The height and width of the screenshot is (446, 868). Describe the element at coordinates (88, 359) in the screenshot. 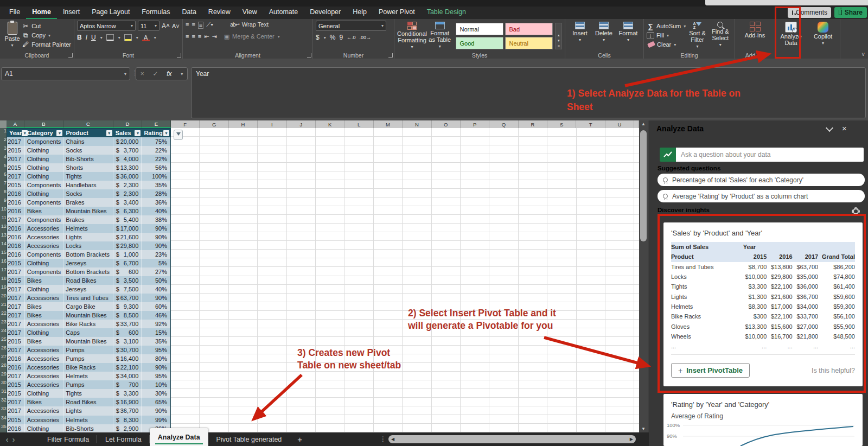

I see `cell-product: Pumps` at that location.